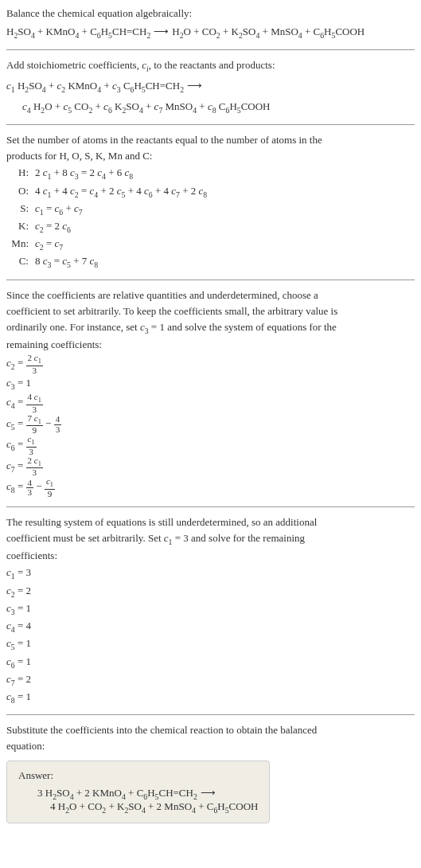  Describe the element at coordinates (210, 522) in the screenshot. I see `underdet2-line1: The resulting system of equations is sti…` at that location.